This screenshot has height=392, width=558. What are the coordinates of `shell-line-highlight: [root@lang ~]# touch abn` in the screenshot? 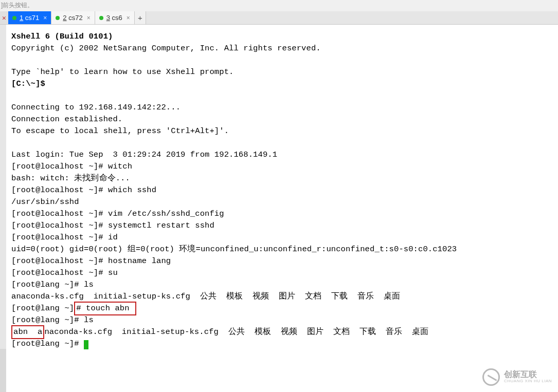 It's located at (74, 308).